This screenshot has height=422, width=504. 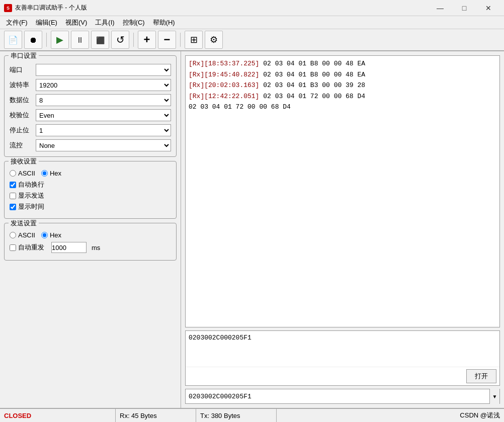 I want to click on menu-view: 视图(V), so click(x=76, y=23).